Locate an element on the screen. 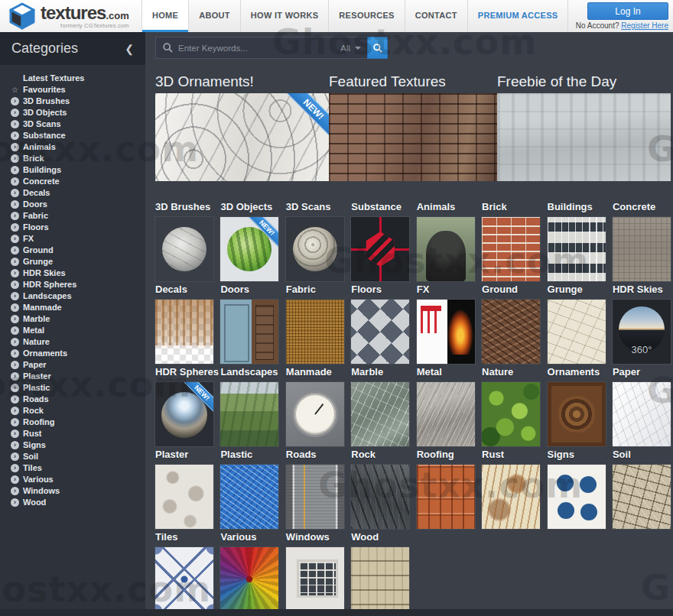 This screenshot has width=673, height=616. tab-about: ABOUT is located at coordinates (214, 16).